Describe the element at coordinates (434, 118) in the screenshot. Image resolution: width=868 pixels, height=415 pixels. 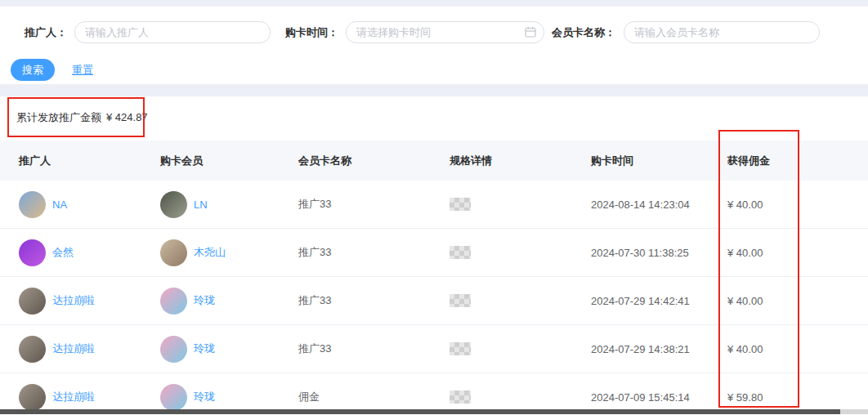
I see `total-commission-summary: 累计发放推广金额¥ 424.87` at that location.